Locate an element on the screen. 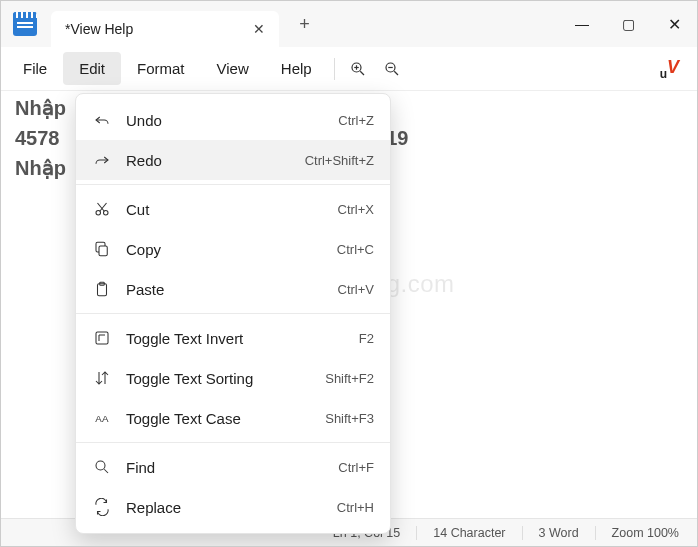 The height and width of the screenshot is (547, 698). copy-icon is located at coordinates (102, 249).